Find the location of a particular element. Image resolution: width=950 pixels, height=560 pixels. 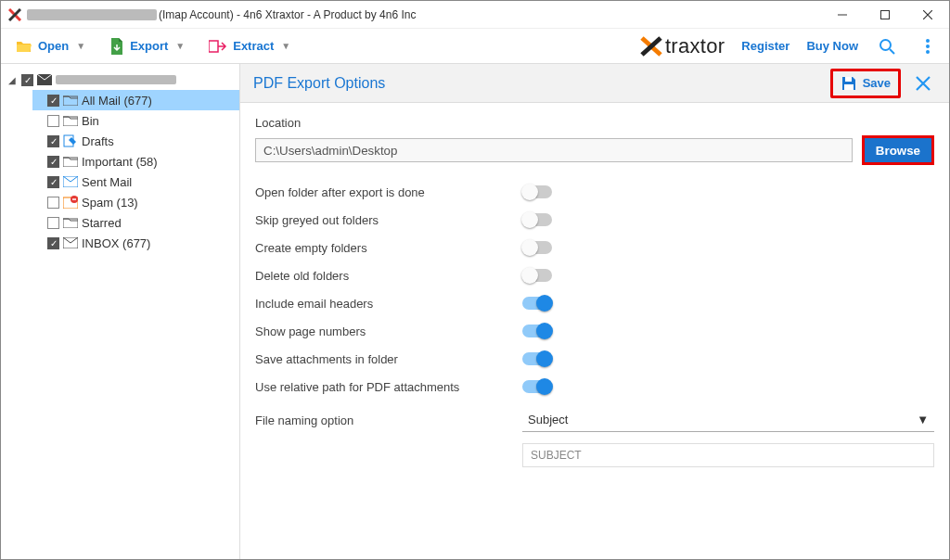

open-menu: Open ▼ is located at coordinates (50, 46).